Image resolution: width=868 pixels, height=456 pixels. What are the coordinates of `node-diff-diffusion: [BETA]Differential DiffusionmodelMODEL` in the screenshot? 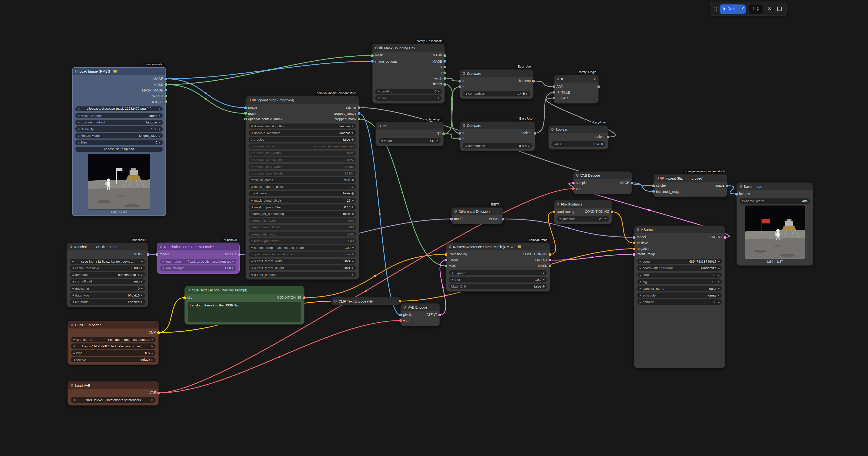 It's located at (477, 216).